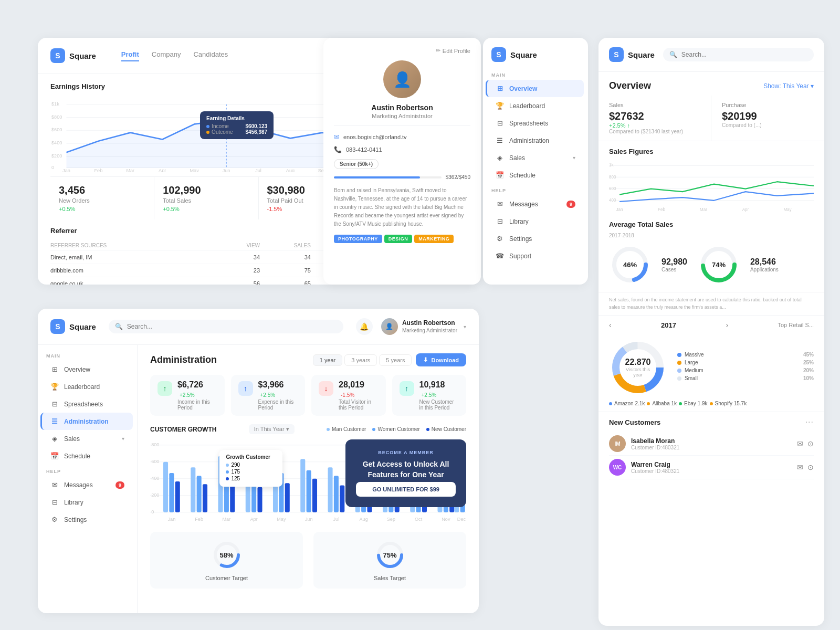 This screenshot has height=630, width=840. I want to click on company-badges: Amazon 2.1k Alibaba 1k Ebay 1.9k Shopify…, so click(711, 406).